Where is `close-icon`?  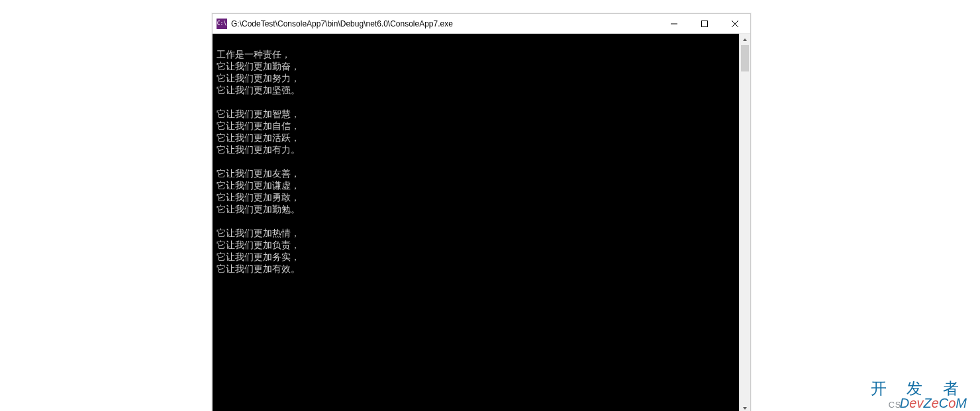 close-icon is located at coordinates (735, 24).